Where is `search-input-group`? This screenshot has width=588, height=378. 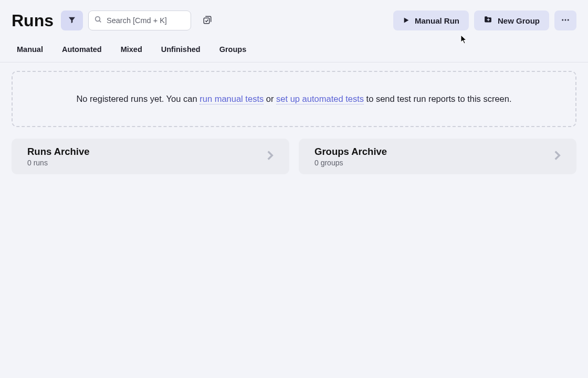 search-input-group is located at coordinates (140, 20).